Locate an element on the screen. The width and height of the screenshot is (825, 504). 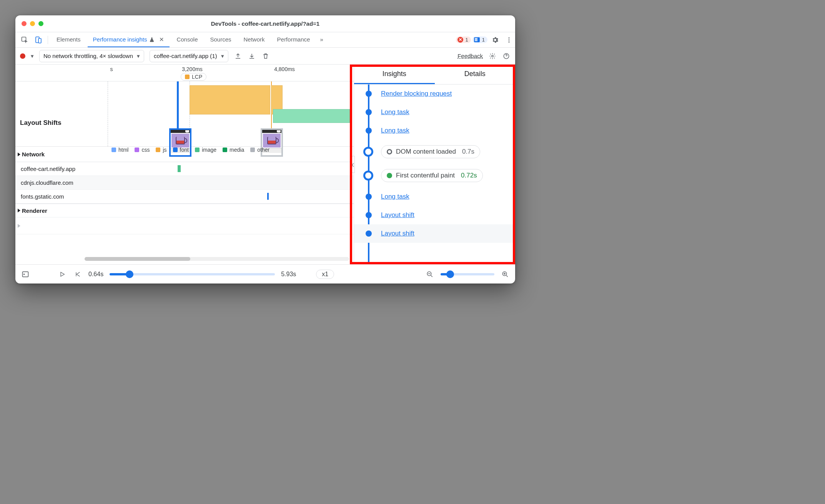
recording-select: coffee-cart.netlify.app (1)▾ is located at coordinates (189, 56).